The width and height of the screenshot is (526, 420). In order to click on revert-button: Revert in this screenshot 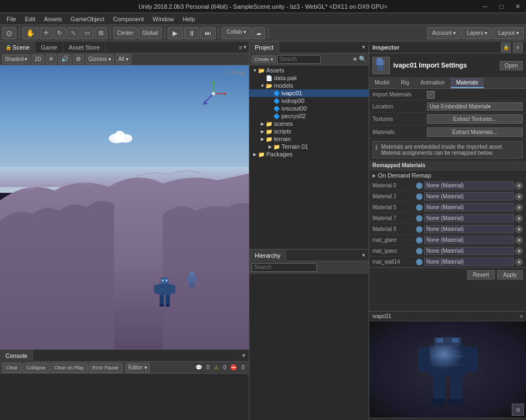, I will do `click(481, 275)`.